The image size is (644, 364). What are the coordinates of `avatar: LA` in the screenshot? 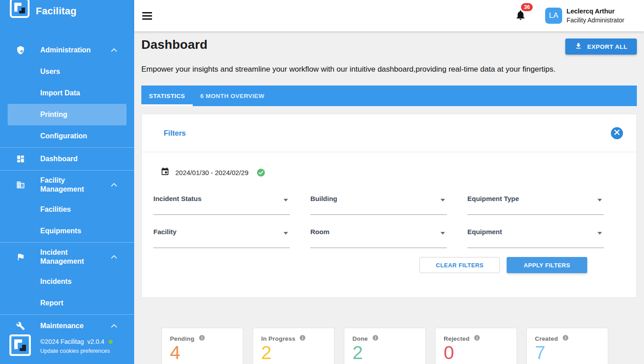 It's located at (554, 16).